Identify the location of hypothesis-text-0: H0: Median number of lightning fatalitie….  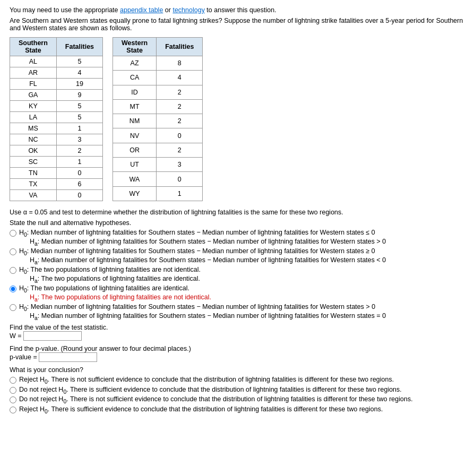
(203, 238).